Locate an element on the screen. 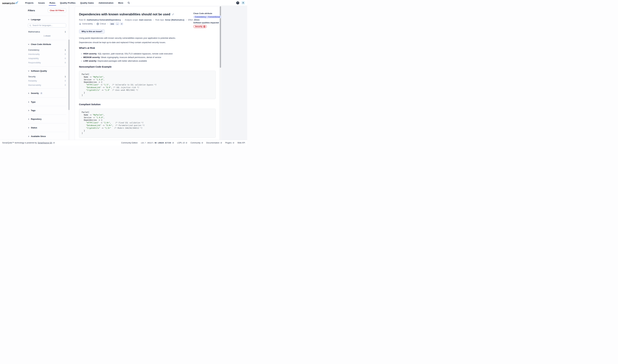  rule-description-paragraph: Using paclet dependencies with known sec… is located at coordinates (128, 38).